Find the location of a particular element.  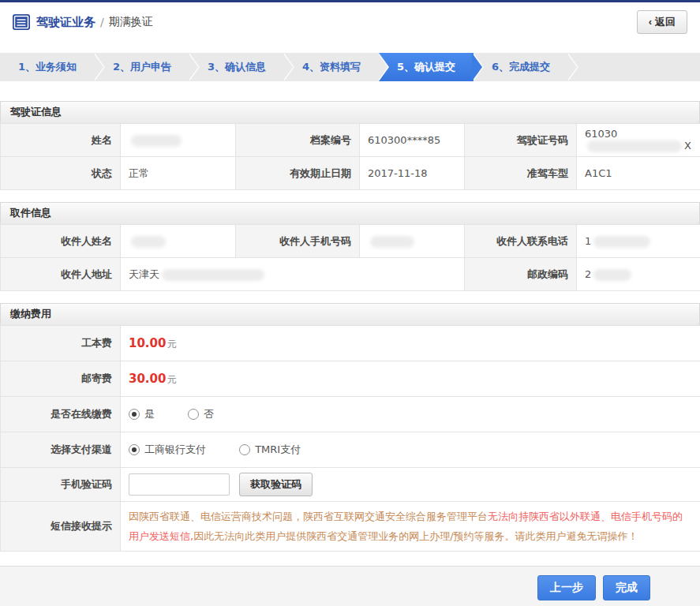

get-code-button: 获取验证码 is located at coordinates (276, 484).